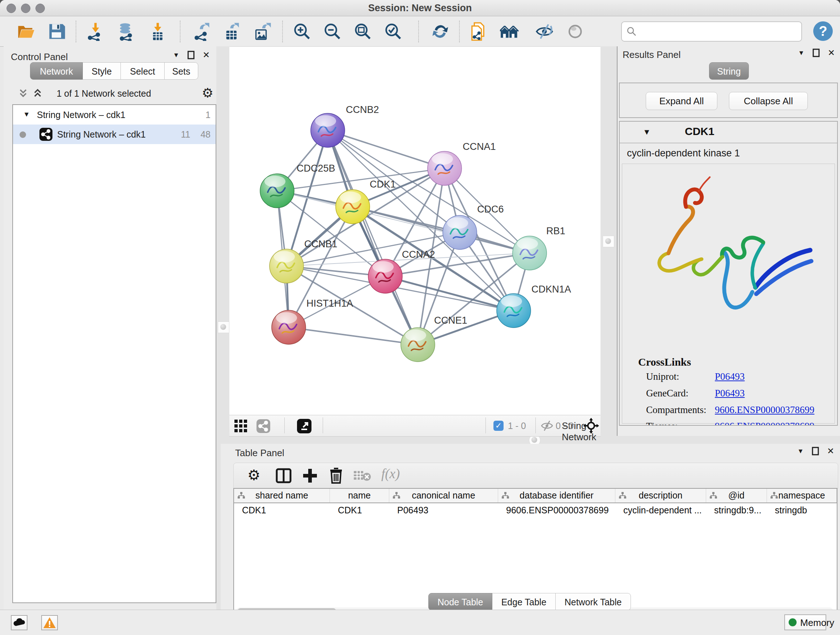  I want to click on memory-button: Memory, so click(805, 622).